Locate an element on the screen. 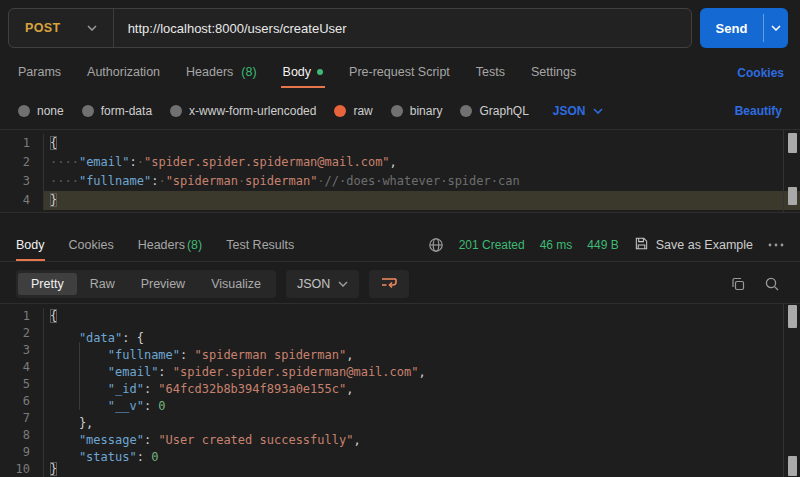 The width and height of the screenshot is (800, 477). code-token: "fullname" is located at coordinates (115, 181).